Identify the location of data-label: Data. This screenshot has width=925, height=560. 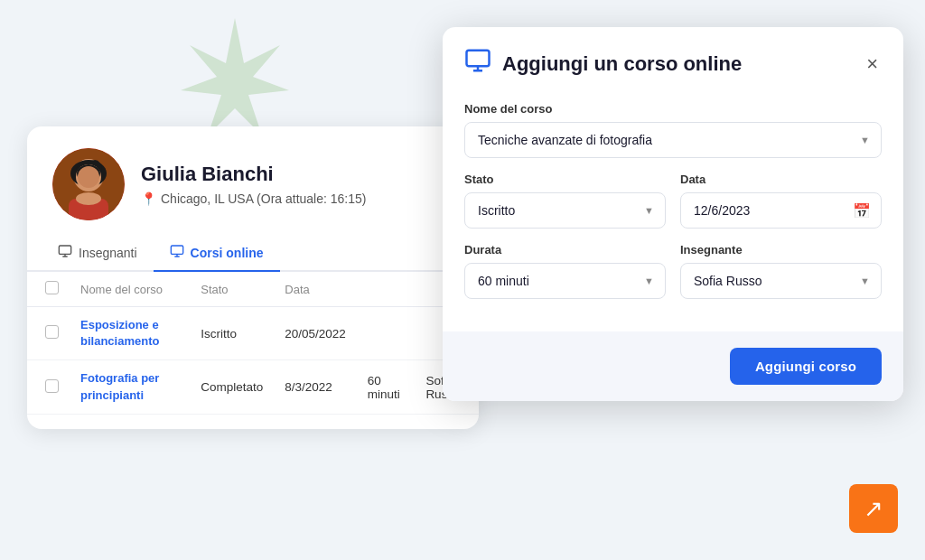
(780, 179).